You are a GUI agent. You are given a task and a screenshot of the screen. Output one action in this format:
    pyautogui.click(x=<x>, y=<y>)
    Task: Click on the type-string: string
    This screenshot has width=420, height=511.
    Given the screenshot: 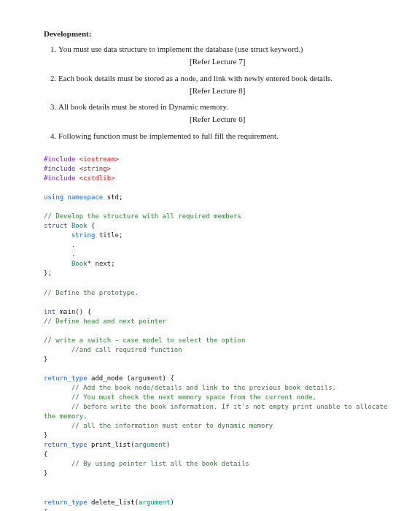 What is the action you would take?
    pyautogui.click(x=83, y=235)
    